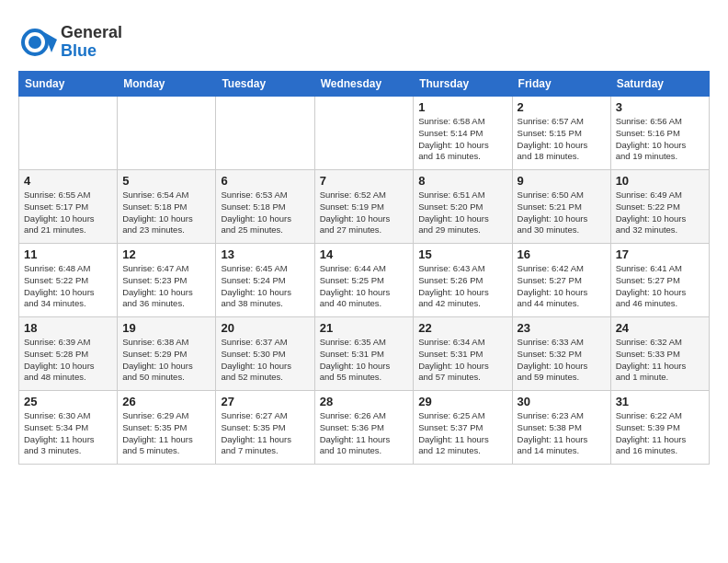 This screenshot has height=563, width=728. What do you see at coordinates (265, 281) in the screenshot?
I see `day-cell: 13Sunrise: 6:45 AM Sunset: 5:24 PM Dayli…` at bounding box center [265, 281].